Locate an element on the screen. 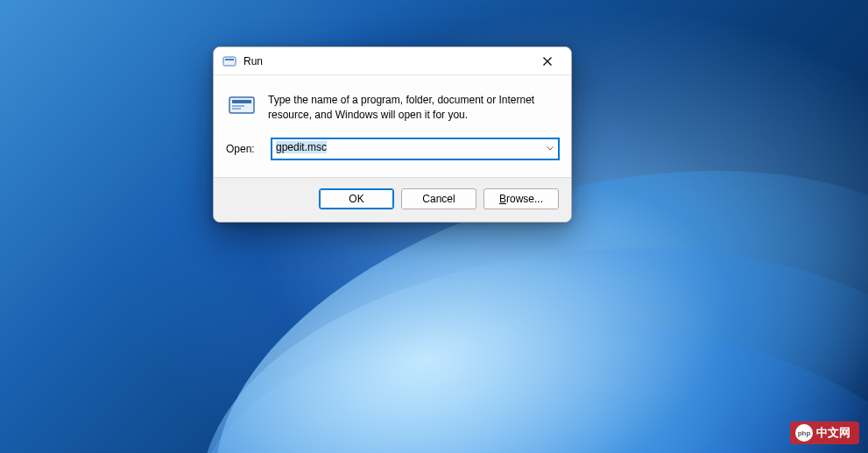 The width and height of the screenshot is (868, 453). close-button is located at coordinates (547, 61).